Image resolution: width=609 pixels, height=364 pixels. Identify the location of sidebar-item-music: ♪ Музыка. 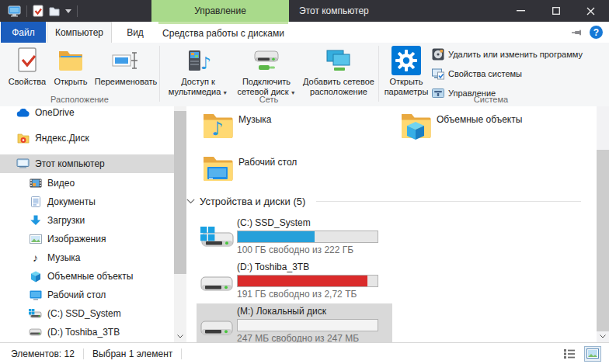
(87, 258).